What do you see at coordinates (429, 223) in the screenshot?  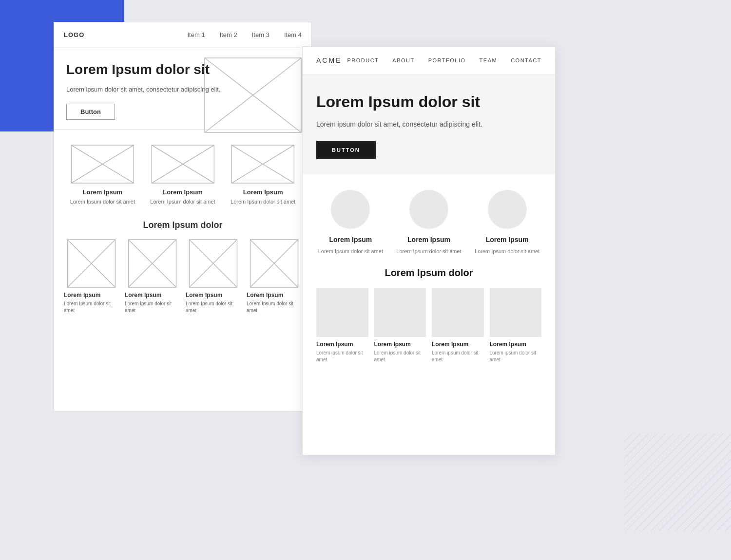 I see `styled-feature-2: Lorem Ipsum Lorem Ipsum dolor sit amet` at bounding box center [429, 223].